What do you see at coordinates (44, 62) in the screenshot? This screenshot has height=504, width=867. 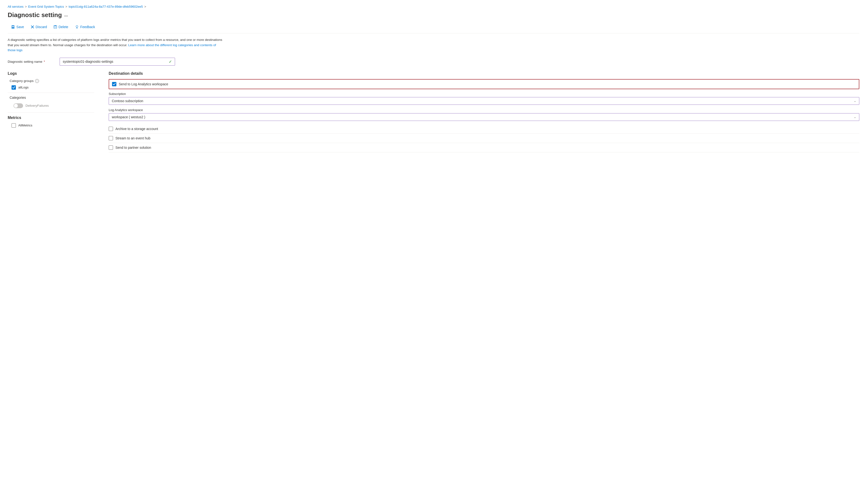 I see `required-marker: *` at bounding box center [44, 62].